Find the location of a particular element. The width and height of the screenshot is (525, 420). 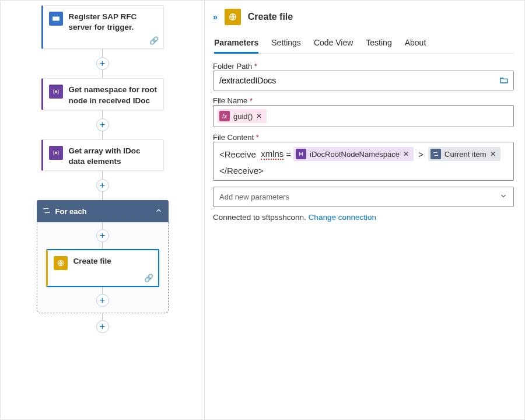

chevron-up-icon is located at coordinates (159, 211).